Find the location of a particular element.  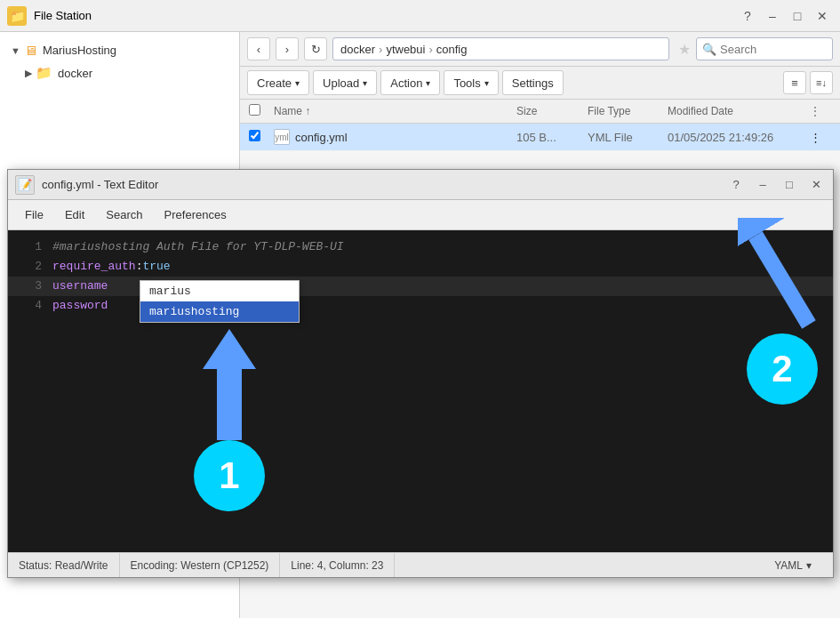

line-number: 1 is located at coordinates (29, 247).